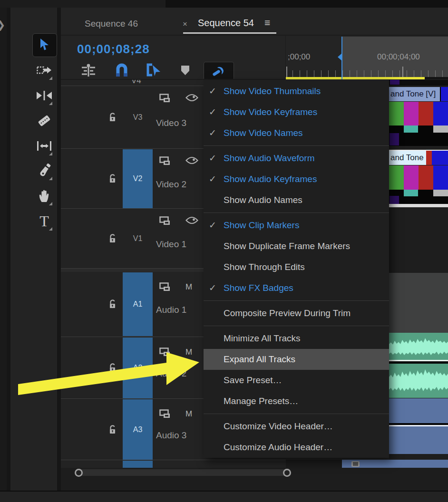 Image resolution: width=448 pixels, height=502 pixels. What do you see at coordinates (113, 49) in the screenshot?
I see `playhead-timecode: 00;00;08;28` at bounding box center [113, 49].